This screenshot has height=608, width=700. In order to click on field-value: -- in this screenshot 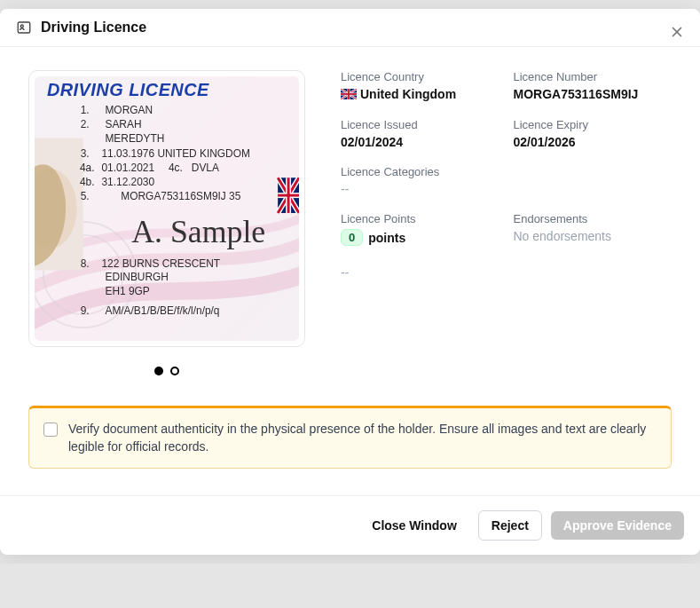, I will do `click(506, 189)`.